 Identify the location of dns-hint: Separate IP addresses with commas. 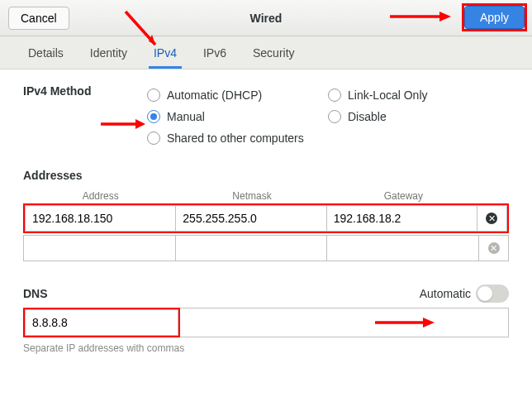
(266, 348).